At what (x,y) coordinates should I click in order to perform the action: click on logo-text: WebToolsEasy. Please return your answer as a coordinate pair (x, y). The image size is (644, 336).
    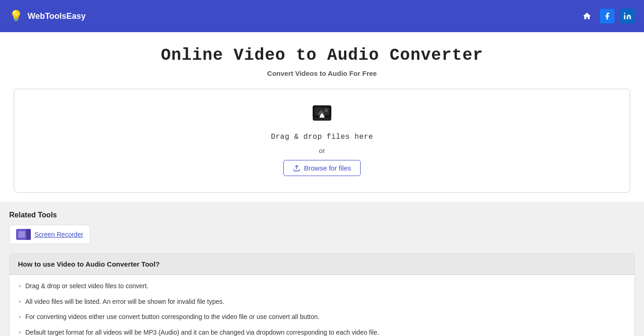
    Looking at the image, I should click on (57, 17).